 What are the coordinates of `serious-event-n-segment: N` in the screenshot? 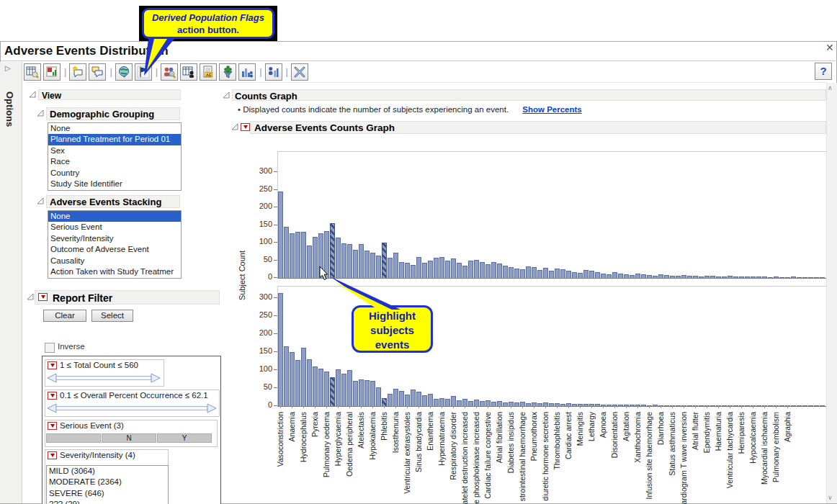 It's located at (129, 438).